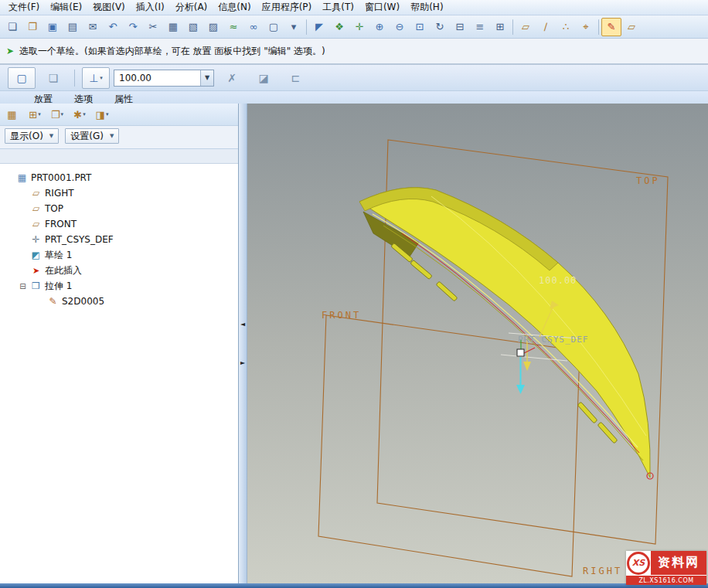 The height and width of the screenshot is (588, 708). What do you see at coordinates (102, 114) in the screenshot?
I see `history-button: ◨ ▾` at bounding box center [102, 114].